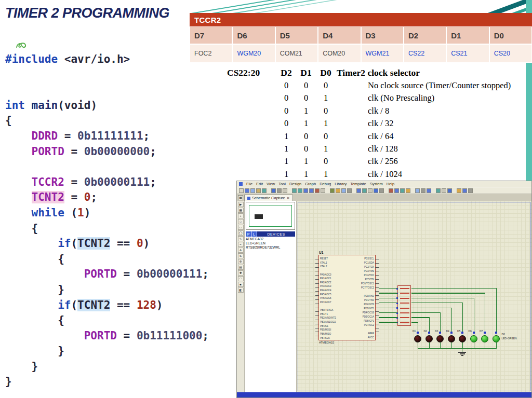 The height and width of the screenshot is (398, 532). Describe the element at coordinates (451, 339) in the screenshot. I see `led-d4` at that location.